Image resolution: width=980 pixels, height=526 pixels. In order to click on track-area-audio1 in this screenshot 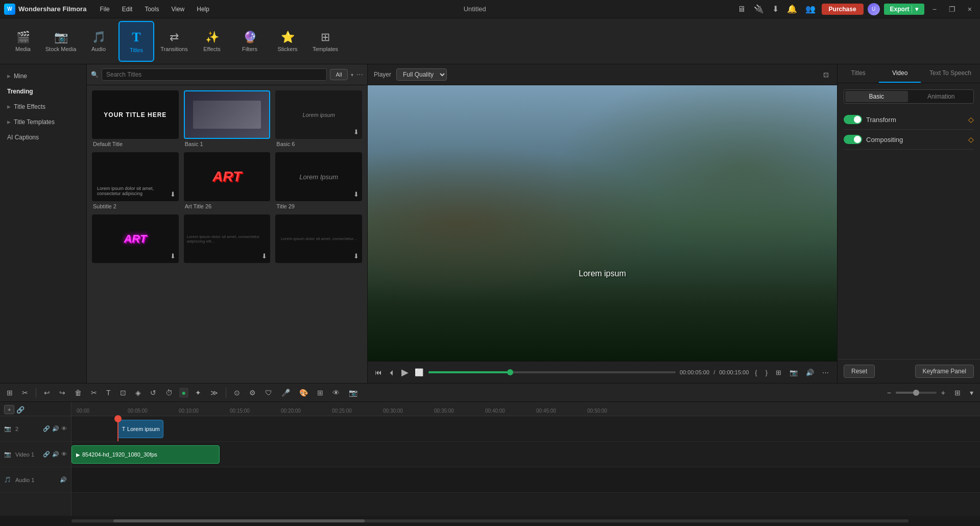, I will do `click(526, 480)`.